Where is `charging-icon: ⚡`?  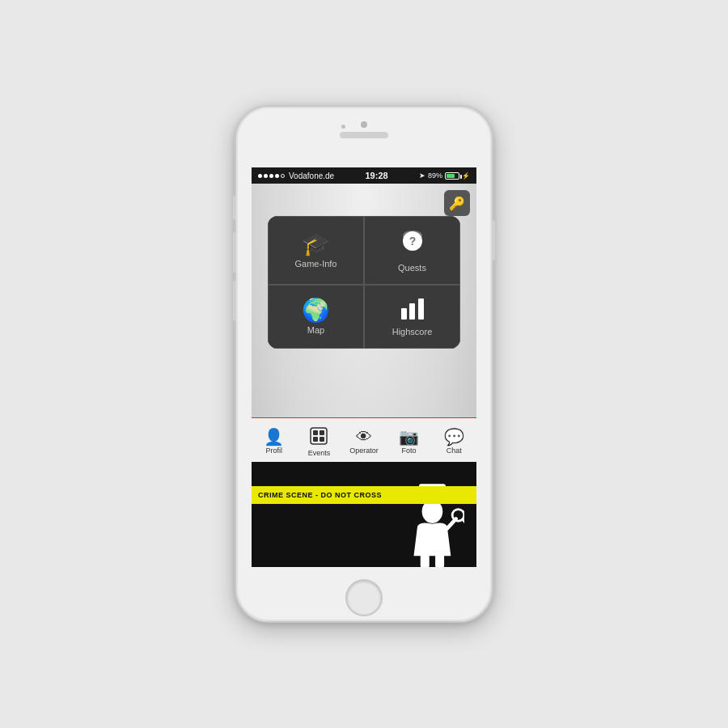
charging-icon: ⚡ is located at coordinates (466, 176).